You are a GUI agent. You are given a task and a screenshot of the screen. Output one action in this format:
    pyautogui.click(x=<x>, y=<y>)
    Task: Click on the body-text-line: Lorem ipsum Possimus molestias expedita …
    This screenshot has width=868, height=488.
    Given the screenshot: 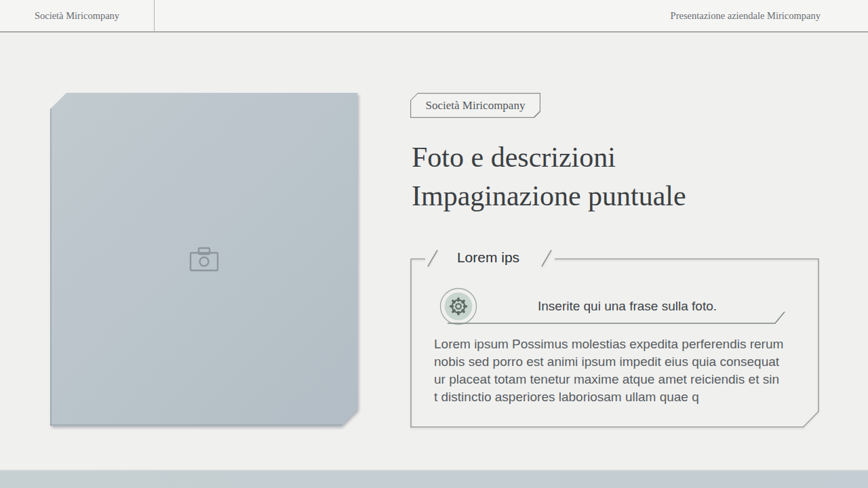 What is the action you would take?
    pyautogui.click(x=609, y=344)
    